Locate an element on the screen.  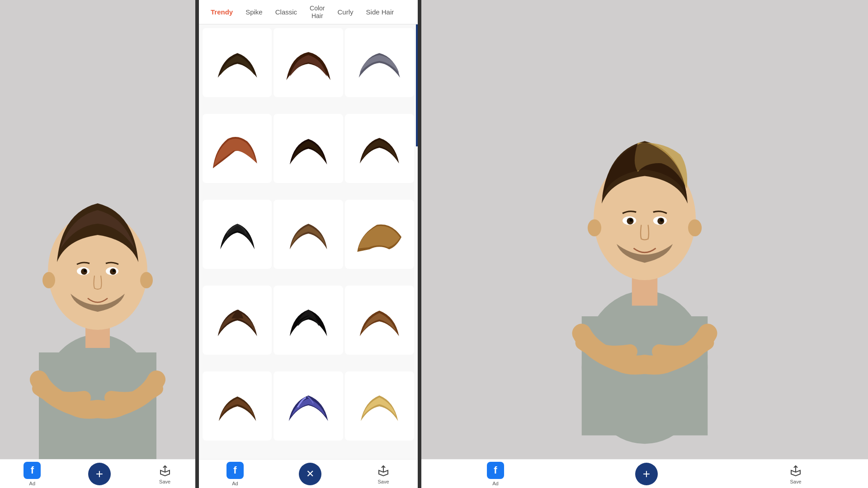
right-add-button: + is located at coordinates (646, 474).